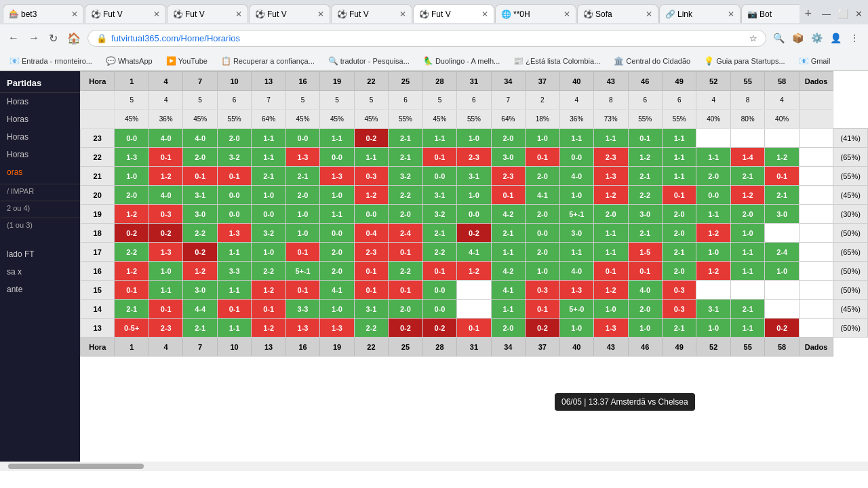 The width and height of the screenshot is (868, 488). I want to click on search-icon: 🔍, so click(778, 38).